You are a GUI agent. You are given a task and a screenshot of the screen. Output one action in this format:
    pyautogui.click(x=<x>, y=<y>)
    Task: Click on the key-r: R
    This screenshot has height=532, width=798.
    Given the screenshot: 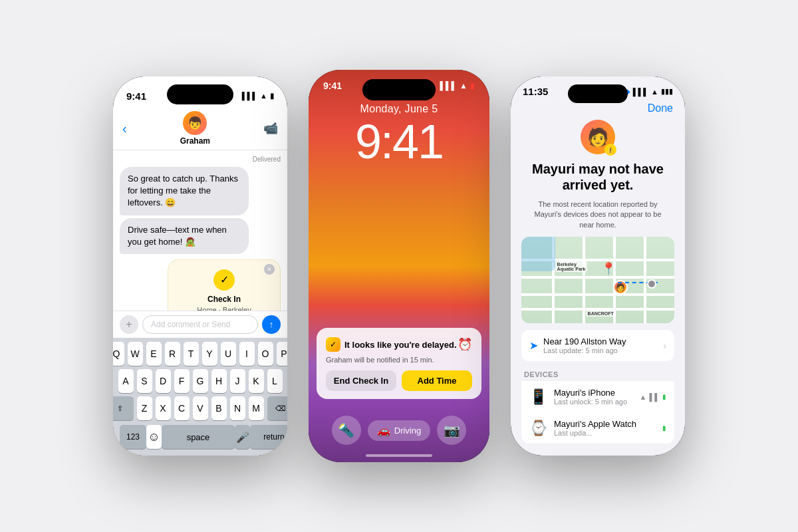 What is the action you would take?
    pyautogui.click(x=173, y=354)
    